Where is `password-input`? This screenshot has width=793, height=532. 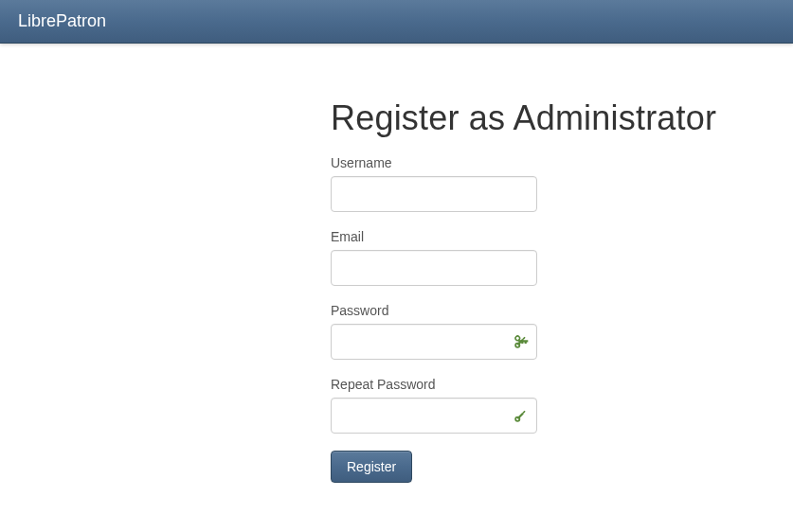 password-input is located at coordinates (434, 342).